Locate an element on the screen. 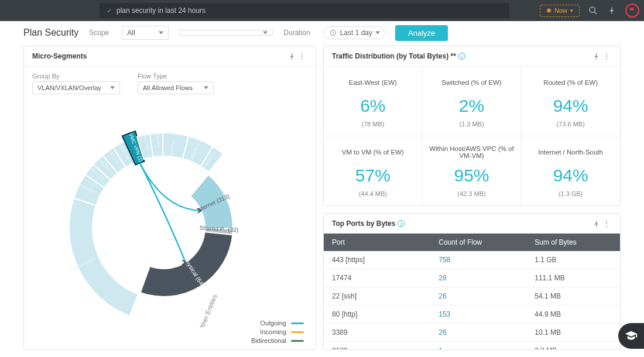 The width and height of the screenshot is (644, 357). duration-value: Last 1 day is located at coordinates (356, 33).